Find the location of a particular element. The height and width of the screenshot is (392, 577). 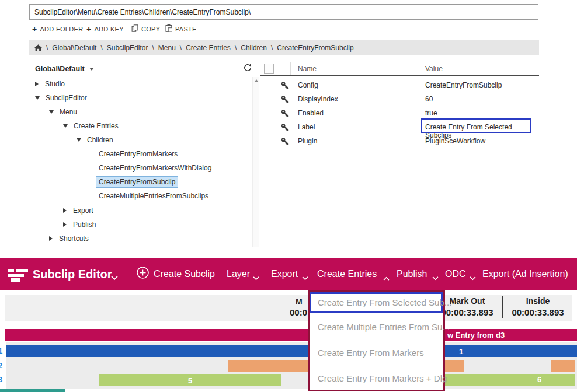

value-cell: PluginSceWorkflow is located at coordinates (456, 141).